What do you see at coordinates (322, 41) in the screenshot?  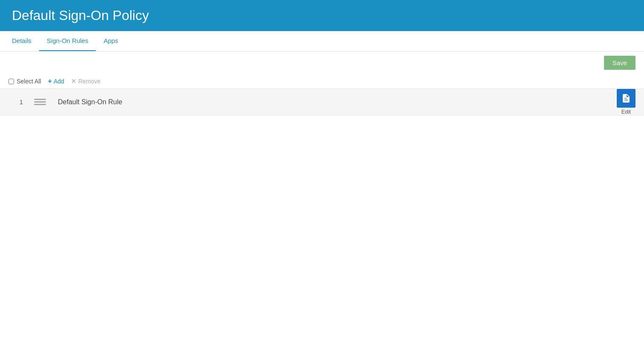 I see `tab-bar: Details Sign-On Rules Apps` at bounding box center [322, 41].